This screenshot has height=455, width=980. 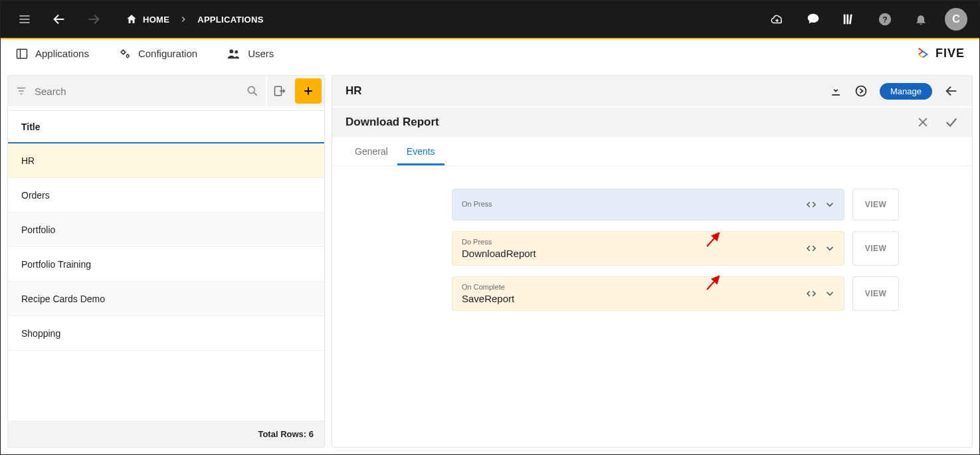 I want to click on chevron-right-icon, so click(x=183, y=19).